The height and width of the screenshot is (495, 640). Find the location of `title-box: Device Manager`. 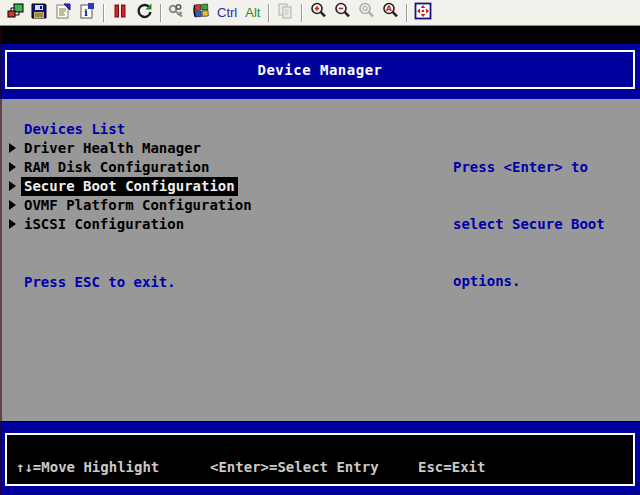

title-box: Device Manager is located at coordinates (320, 70).